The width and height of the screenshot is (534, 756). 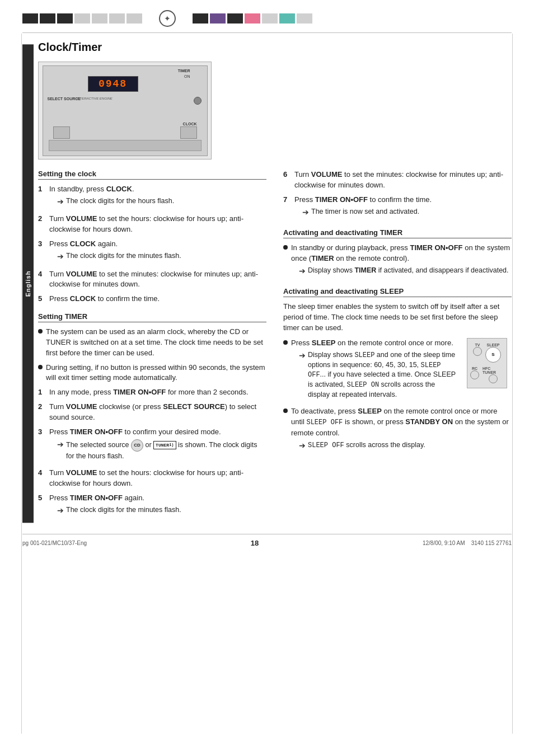 I want to click on timer-step-3-note: ➔ The selected source CD or TUNER1) is s…, so click(x=162, y=450).